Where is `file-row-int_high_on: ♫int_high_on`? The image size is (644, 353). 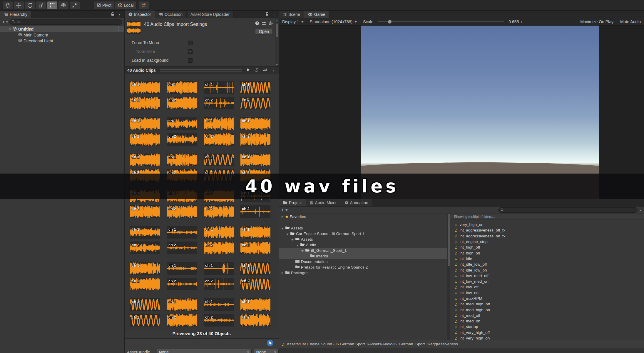
file-row-int_high_on: ♫int_high_on is located at coordinates (547, 253).